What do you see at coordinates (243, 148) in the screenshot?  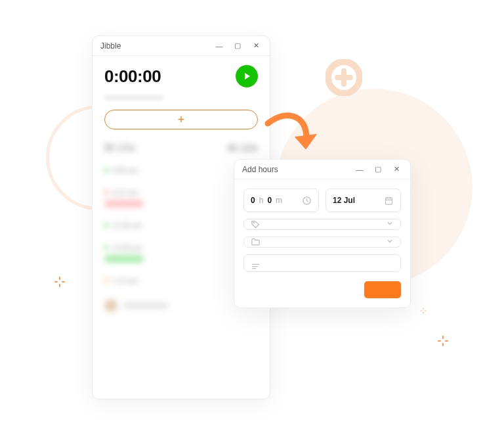 I see `summary-right: 4h 12m` at bounding box center [243, 148].